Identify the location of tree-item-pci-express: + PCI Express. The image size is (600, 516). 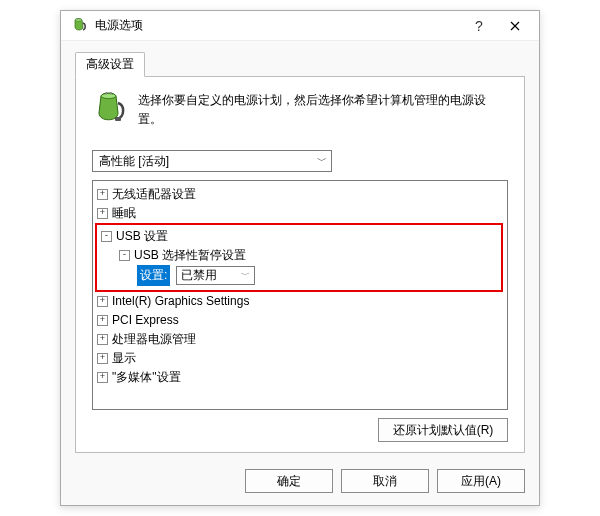
(300, 320).